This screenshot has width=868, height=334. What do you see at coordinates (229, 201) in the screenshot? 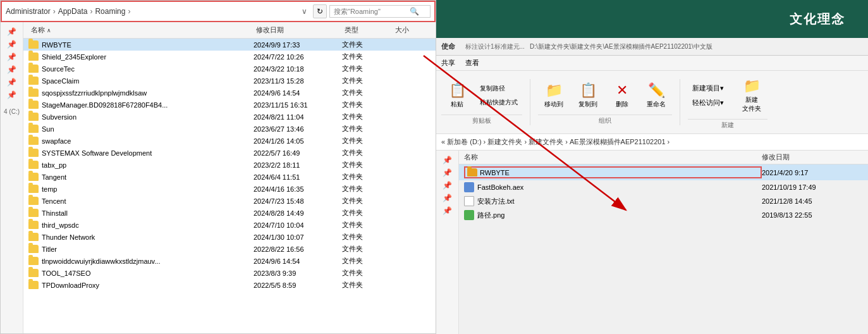
I see `left-file-row-13: Tencent 2024/7/23 15:48 文件夹` at bounding box center [229, 201].